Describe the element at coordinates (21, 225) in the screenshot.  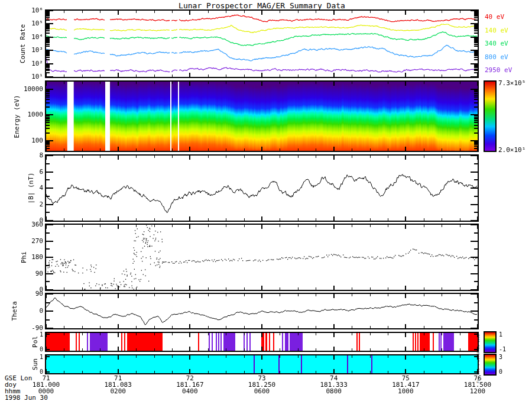
I see `phi-ytick-label: 360` at that location.